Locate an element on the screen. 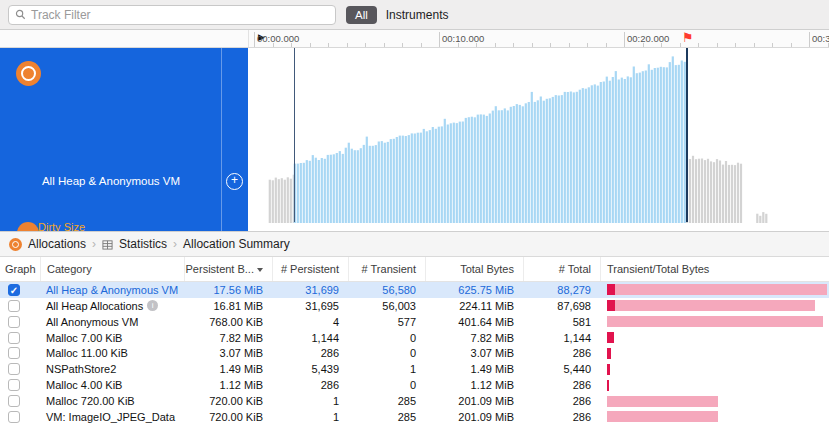  allocations-icon is located at coordinates (16, 244).